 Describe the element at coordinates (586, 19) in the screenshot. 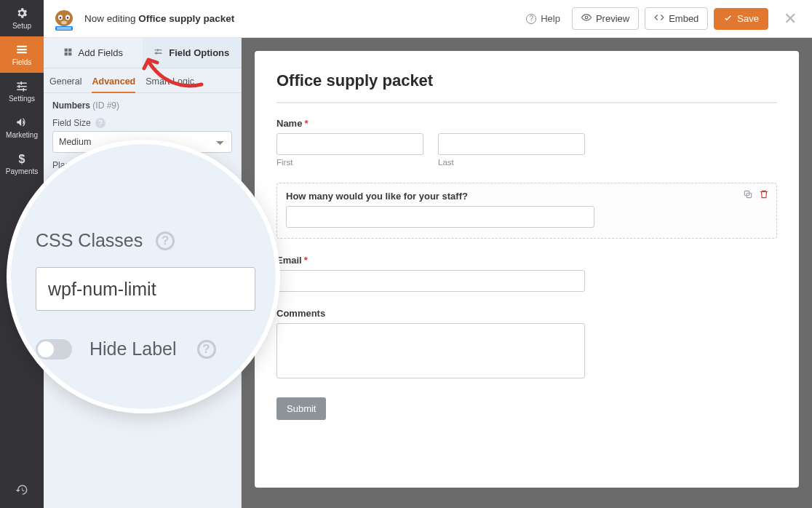

I see `eye-icon` at that location.